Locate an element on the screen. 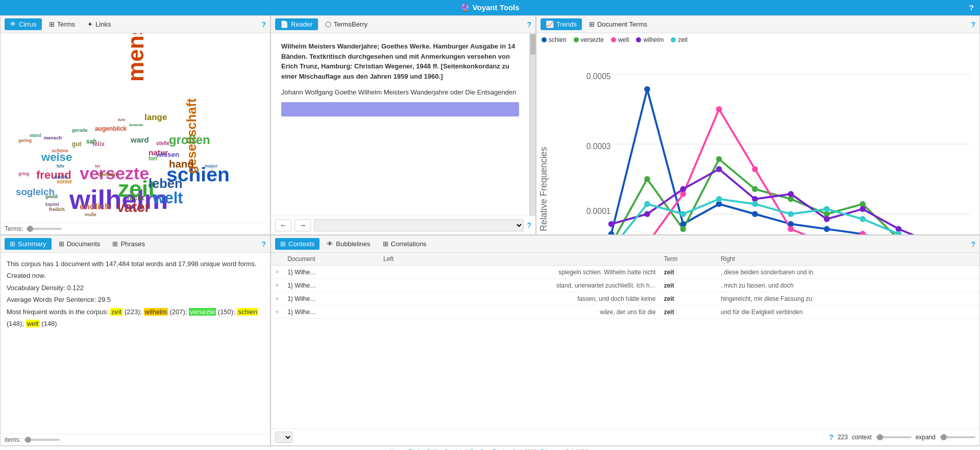 This screenshot has height=450, width=980. tab-documents: ⊞ Documents is located at coordinates (80, 244).